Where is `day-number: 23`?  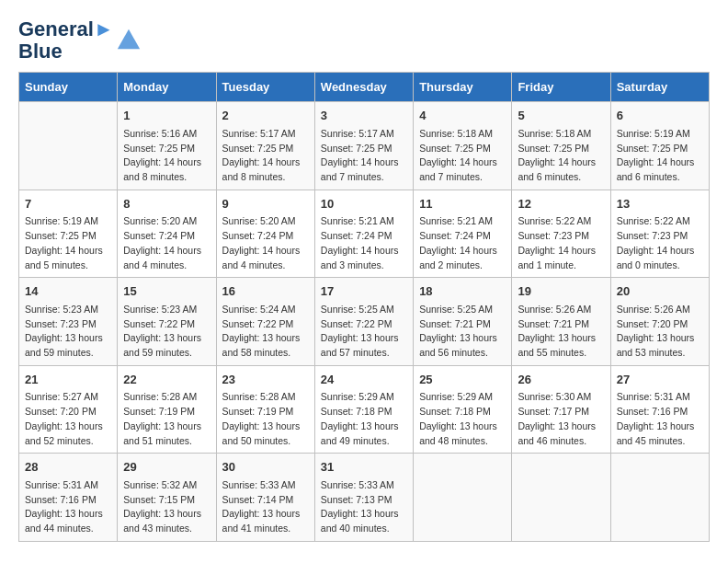 day-number: 23 is located at coordinates (266, 380).